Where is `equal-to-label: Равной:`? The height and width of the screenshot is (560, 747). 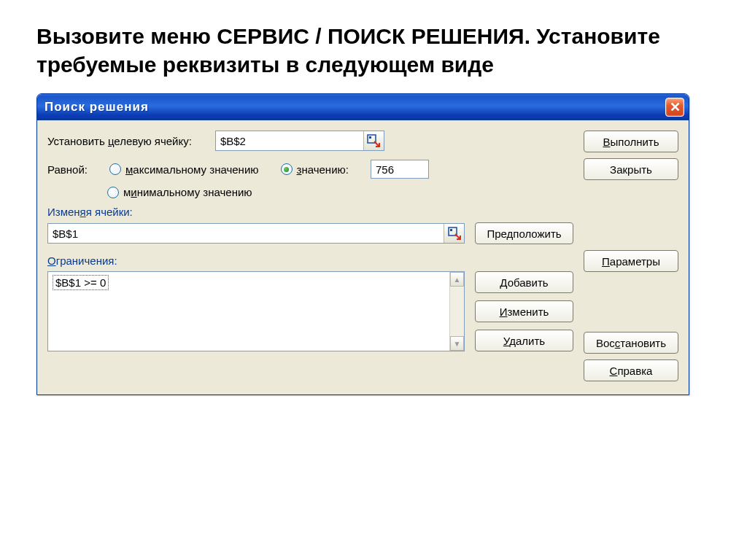 equal-to-label: Равной: is located at coordinates (67, 169).